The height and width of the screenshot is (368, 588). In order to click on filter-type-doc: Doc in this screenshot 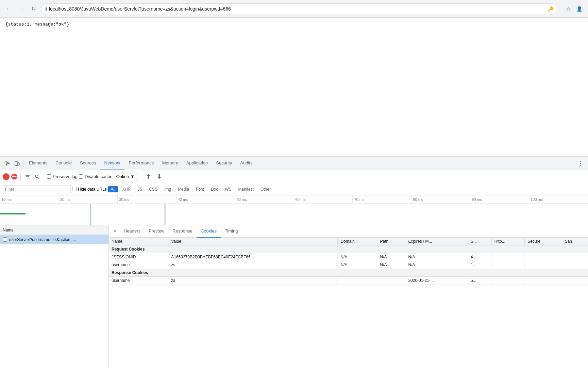, I will do `click(214, 189)`.